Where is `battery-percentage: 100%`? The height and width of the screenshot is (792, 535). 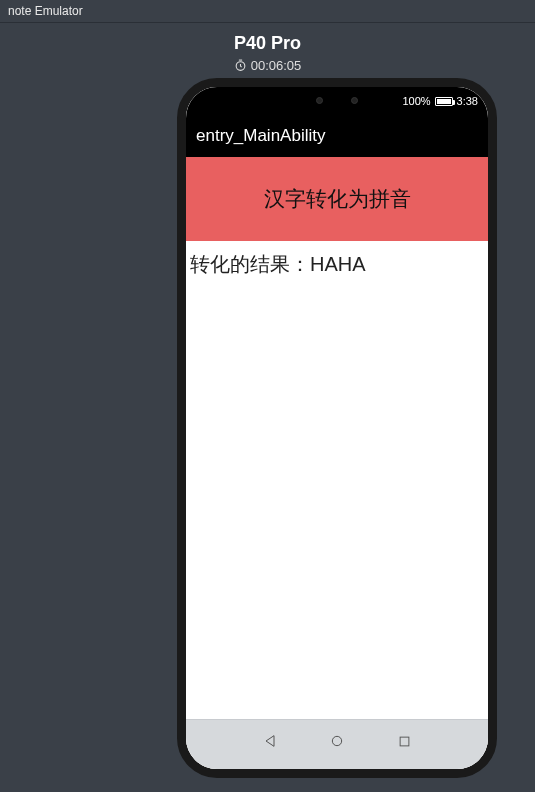
battery-percentage: 100% is located at coordinates (416, 101).